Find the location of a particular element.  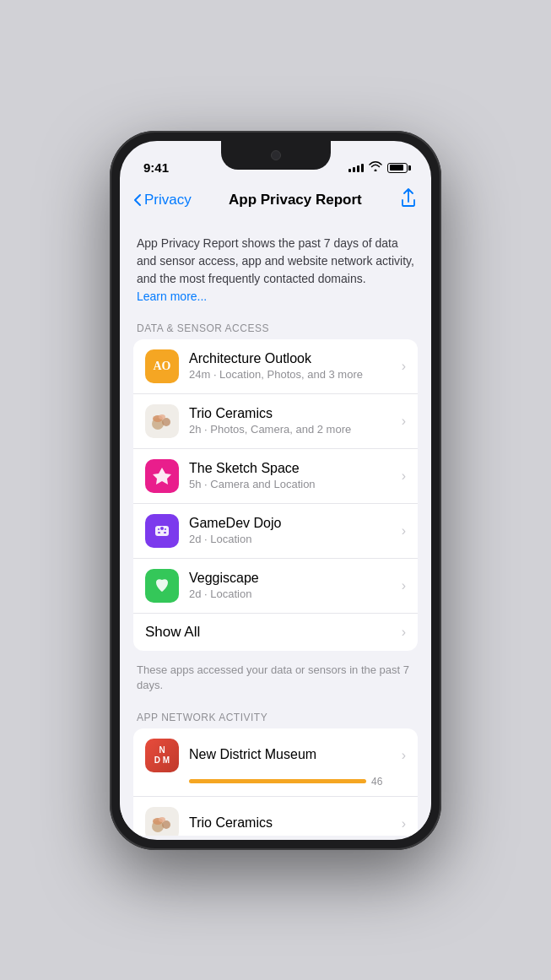

app-name: New District Museum is located at coordinates (292, 755).